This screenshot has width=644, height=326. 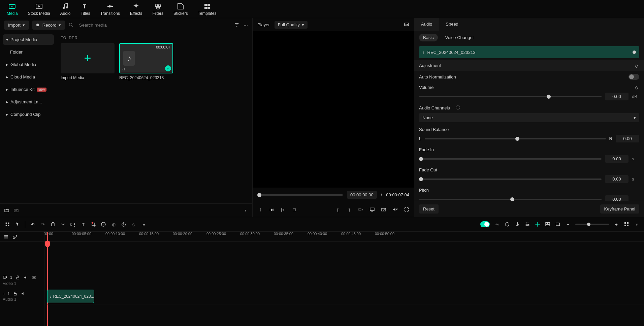 I want to click on auto-normalization-toggle, so click(x=634, y=77).